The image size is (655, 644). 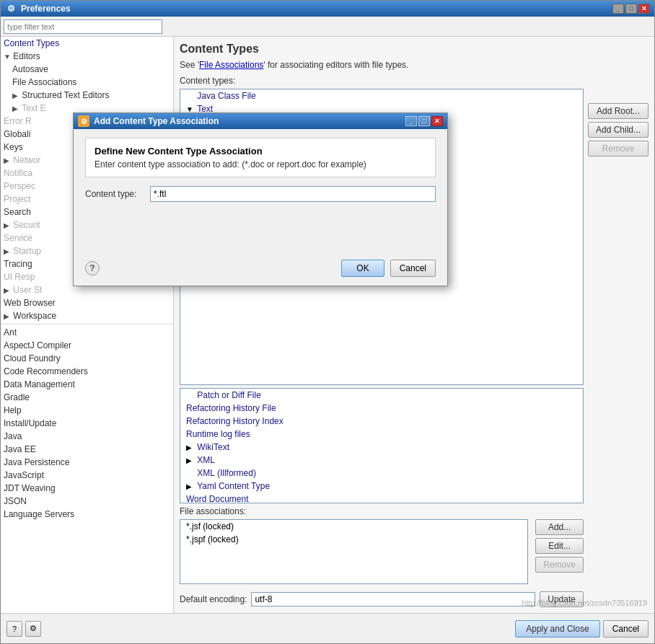 I want to click on content-types-label: Content types:, so click(x=414, y=81).